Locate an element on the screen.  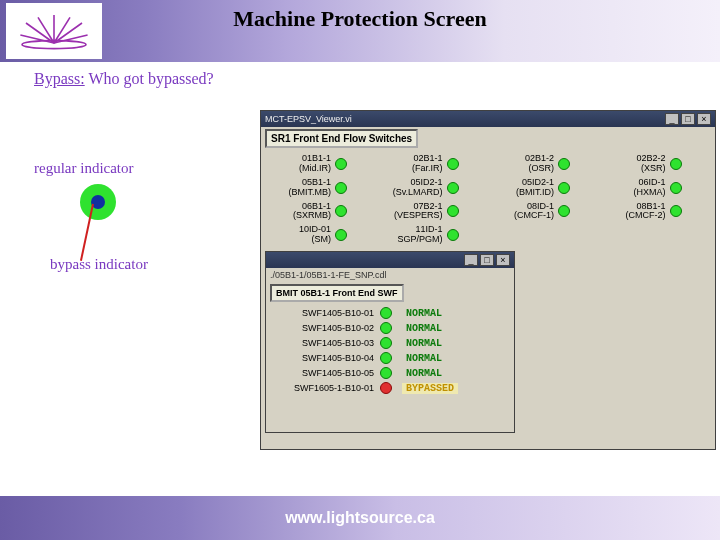
indicator-grid: 01B1-1(Mid.IR)02B1-1(Far.IR)02B1-2(OSR)0… is located at coordinates (488, 202).